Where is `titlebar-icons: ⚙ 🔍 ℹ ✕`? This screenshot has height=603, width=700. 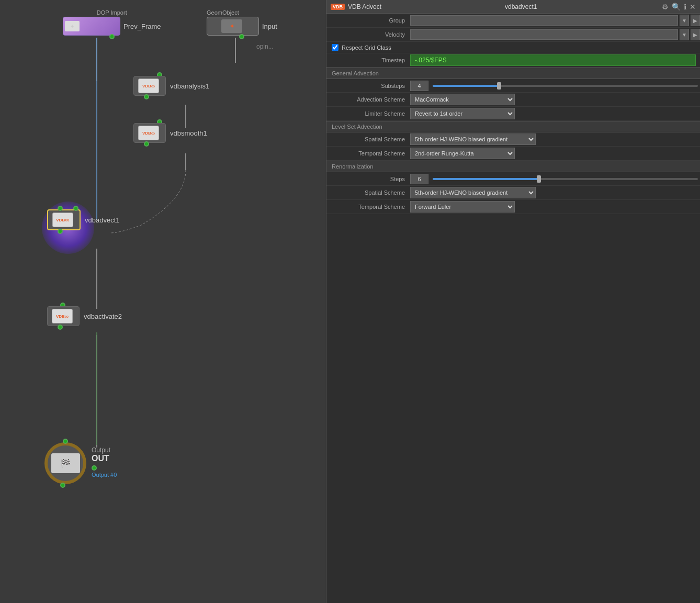 titlebar-icons: ⚙ 🔍 ℹ ✕ is located at coordinates (679, 7).